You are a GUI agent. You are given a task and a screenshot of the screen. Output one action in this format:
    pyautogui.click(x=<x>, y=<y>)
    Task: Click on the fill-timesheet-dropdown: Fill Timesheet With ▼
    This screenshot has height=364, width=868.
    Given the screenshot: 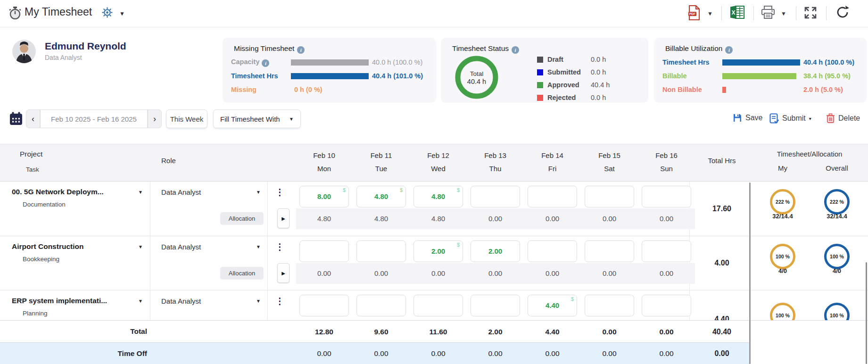 What is the action you would take?
    pyautogui.click(x=257, y=119)
    